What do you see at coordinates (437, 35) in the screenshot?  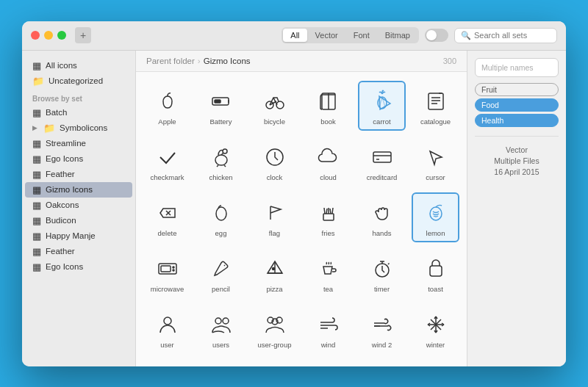 I see `toggle-button` at bounding box center [437, 35].